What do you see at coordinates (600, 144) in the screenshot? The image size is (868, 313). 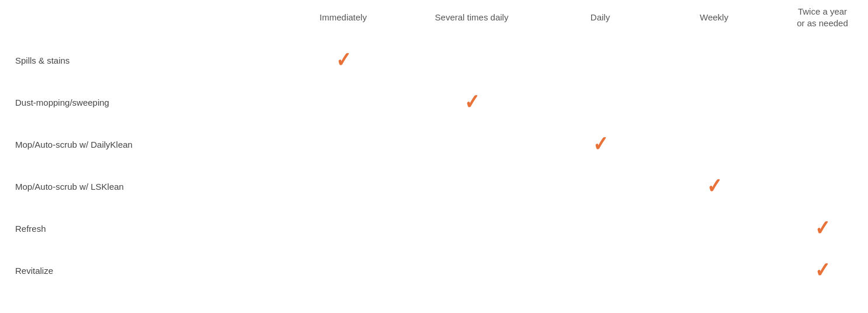 I see `check-cell-2-2: ✓` at bounding box center [600, 144].